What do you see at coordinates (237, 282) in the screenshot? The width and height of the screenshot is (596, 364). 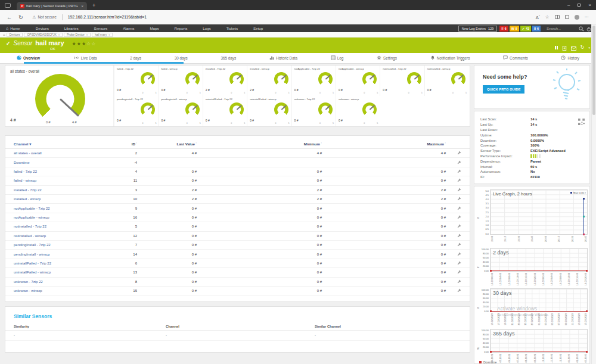 I see `table-row: unknown - 7zip 2280 #0 #0 #` at bounding box center [237, 282].